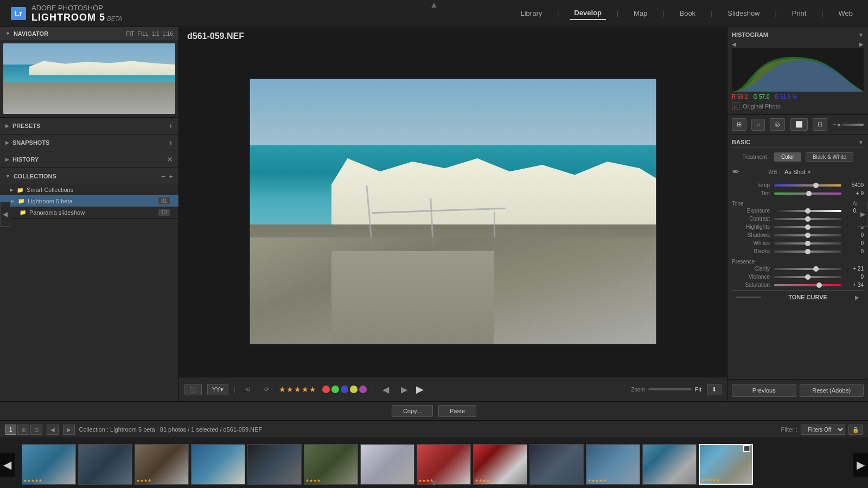 Image resolution: width=868 pixels, height=488 pixels. What do you see at coordinates (386, 389) in the screenshot?
I see `prev-image-btn: ◀` at bounding box center [386, 389].